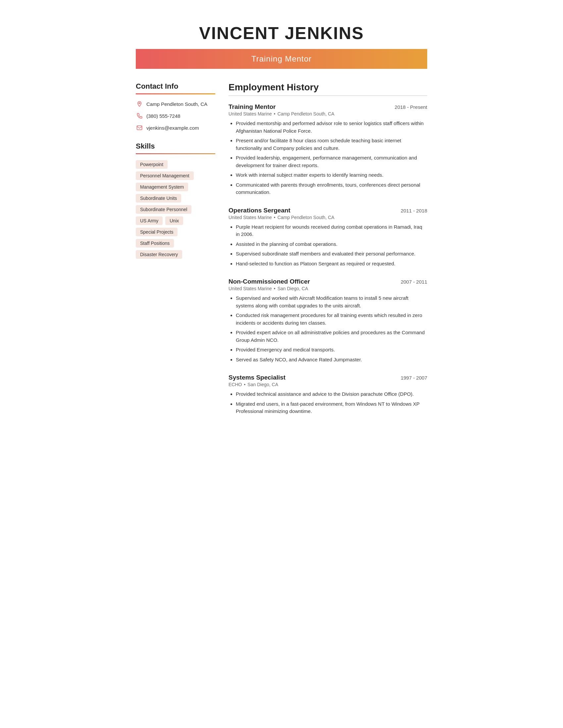  What do you see at coordinates (158, 198) in the screenshot?
I see `skill-tag: Subordinate Units` at bounding box center [158, 198].